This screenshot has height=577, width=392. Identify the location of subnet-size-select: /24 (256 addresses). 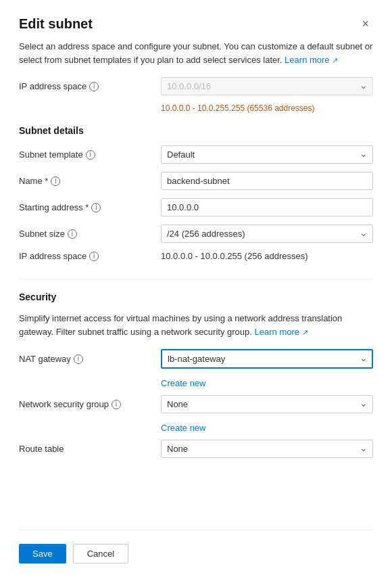
(267, 234).